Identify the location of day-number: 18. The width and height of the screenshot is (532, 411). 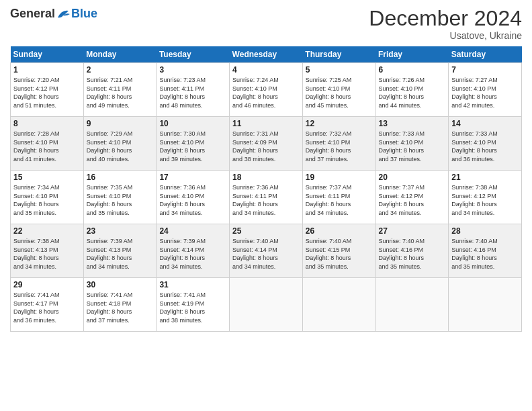
(266, 177).